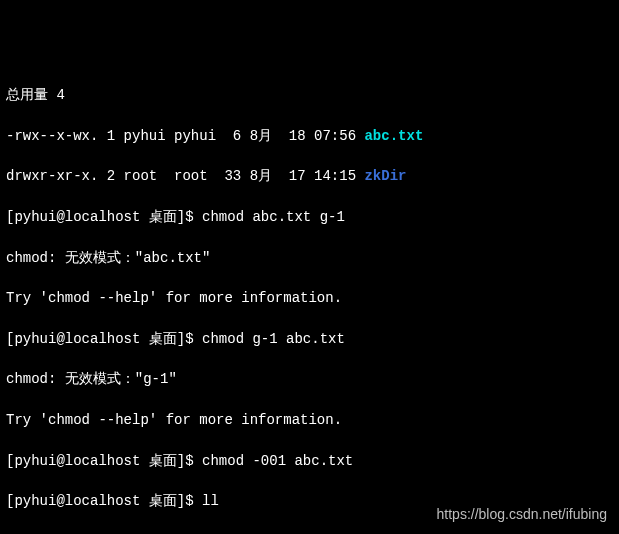  I want to click on prompt-line: [pyhui@localhost 桌面]$ chmod abc.txt g-1, so click(310, 217).